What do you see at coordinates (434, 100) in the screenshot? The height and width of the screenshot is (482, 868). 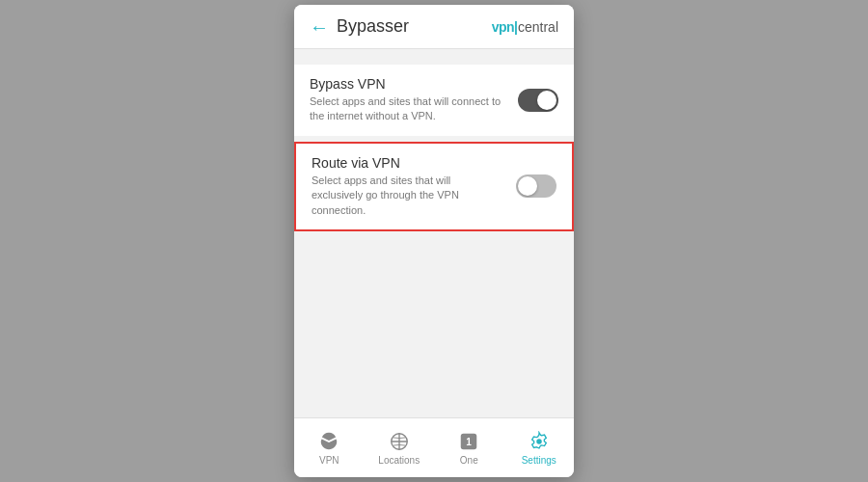 I see `bypass-vpn-item: Bypass VPN Select apps and sites that wi…` at bounding box center [434, 100].